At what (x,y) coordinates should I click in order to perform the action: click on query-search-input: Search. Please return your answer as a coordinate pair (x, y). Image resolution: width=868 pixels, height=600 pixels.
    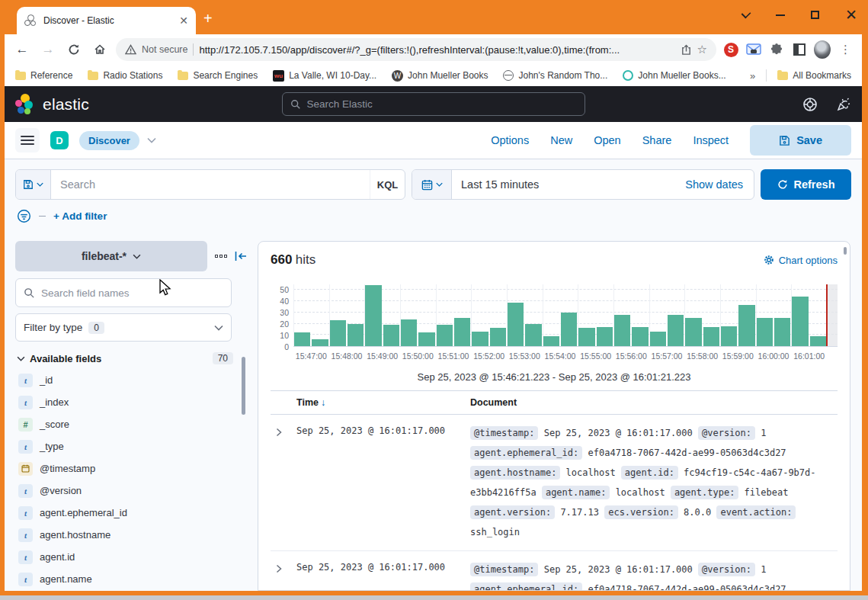
    Looking at the image, I should click on (210, 184).